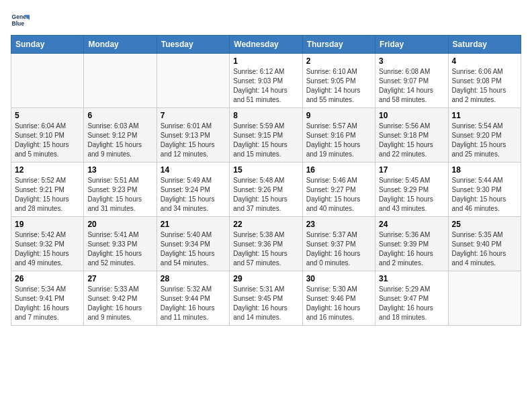 This screenshot has height=411, width=532. I want to click on calendar-week-row: 12Sunrise: 5:52 AMSunset: 9:21 PMDayligh…, so click(266, 189).